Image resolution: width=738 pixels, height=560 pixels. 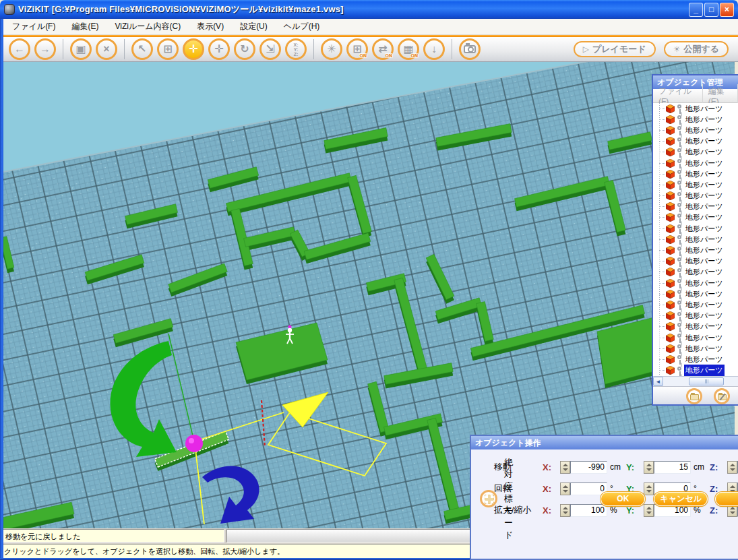 I want to click on object-manager-menu: ファイル(F)編集(E), so click(x=696, y=96).